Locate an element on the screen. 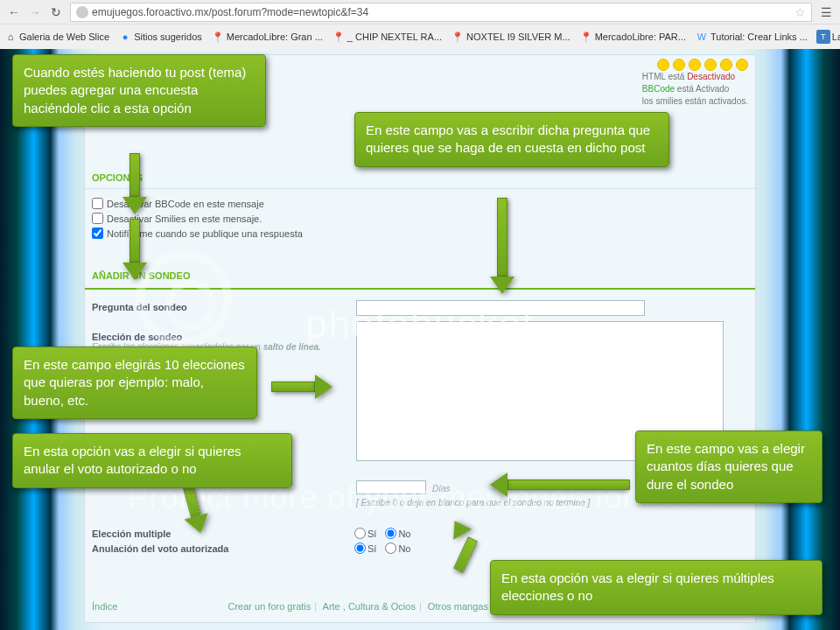 This screenshot has height=630, width=840. footer-link: Arte , Cultura & Ocios is located at coordinates (369, 606).